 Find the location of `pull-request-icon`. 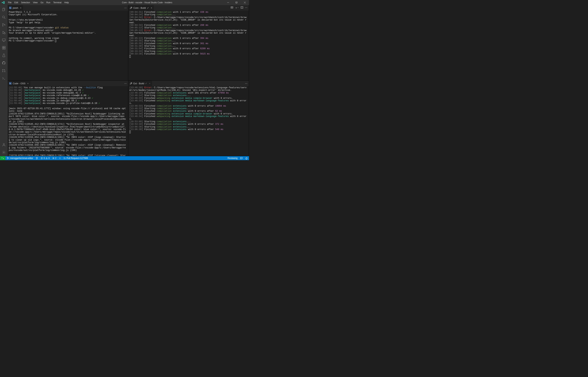

pull-request-icon is located at coordinates (4, 71).